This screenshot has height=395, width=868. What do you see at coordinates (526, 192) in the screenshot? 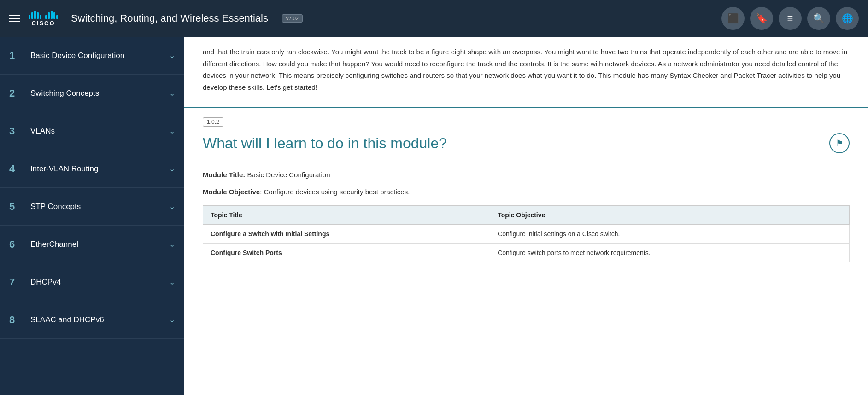
I see `module-objective-row: Module Objective: Configure devices usin…` at bounding box center [526, 192].